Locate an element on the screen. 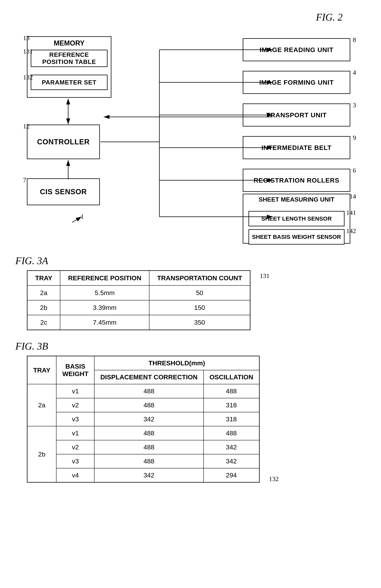  table-row: 2b 3.39mm 150 is located at coordinates (139, 308).